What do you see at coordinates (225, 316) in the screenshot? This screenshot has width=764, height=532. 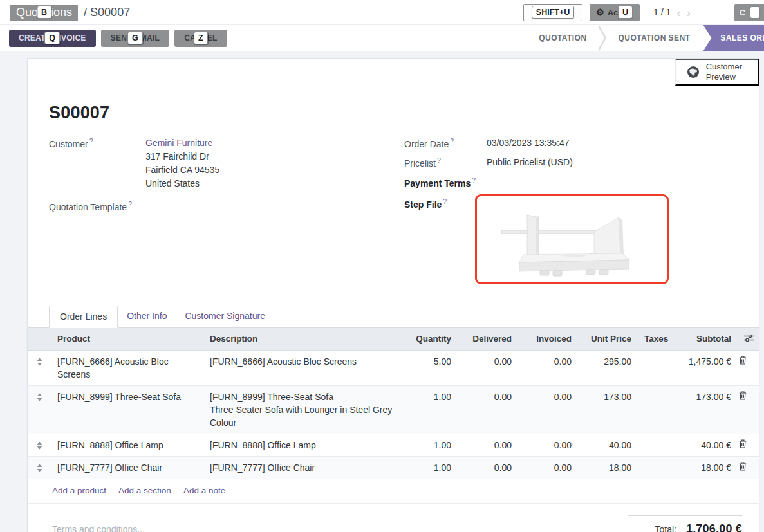 I see `tab-customer-signature: Customer Signature` at bounding box center [225, 316].